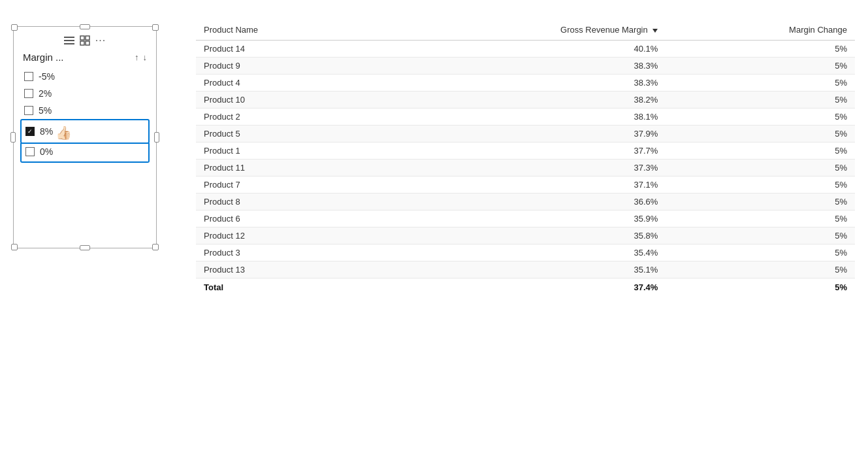 This screenshot has width=868, height=455. Describe the element at coordinates (521, 185) in the screenshot. I see `cell-gross-revenue-margin: 37.1%` at that location.